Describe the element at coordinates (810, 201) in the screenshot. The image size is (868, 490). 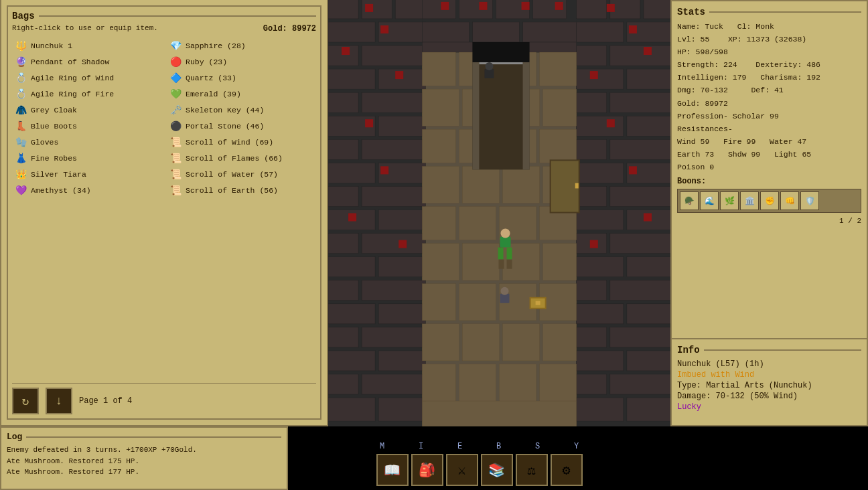
I see `boon-icon-7: 🛡️` at that location.